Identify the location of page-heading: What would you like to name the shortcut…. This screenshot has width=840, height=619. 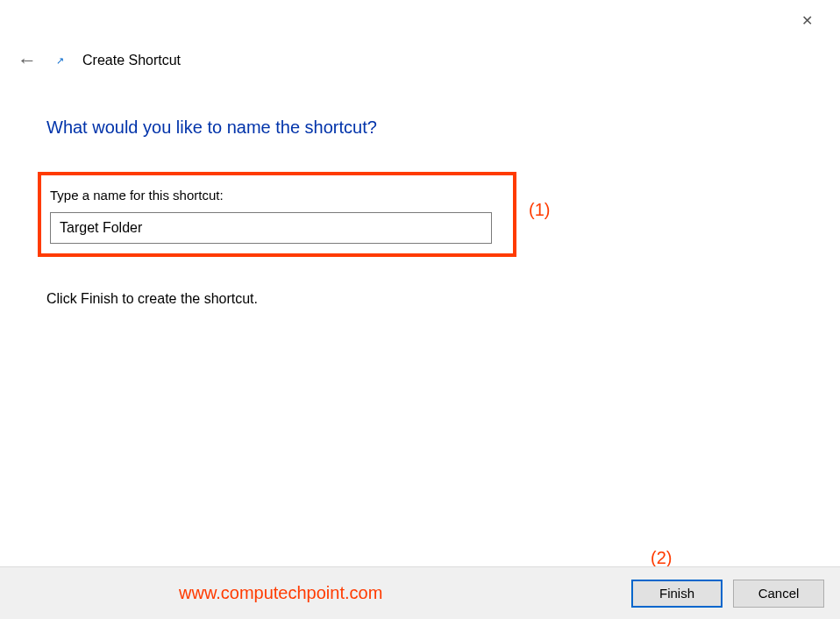
(212, 128).